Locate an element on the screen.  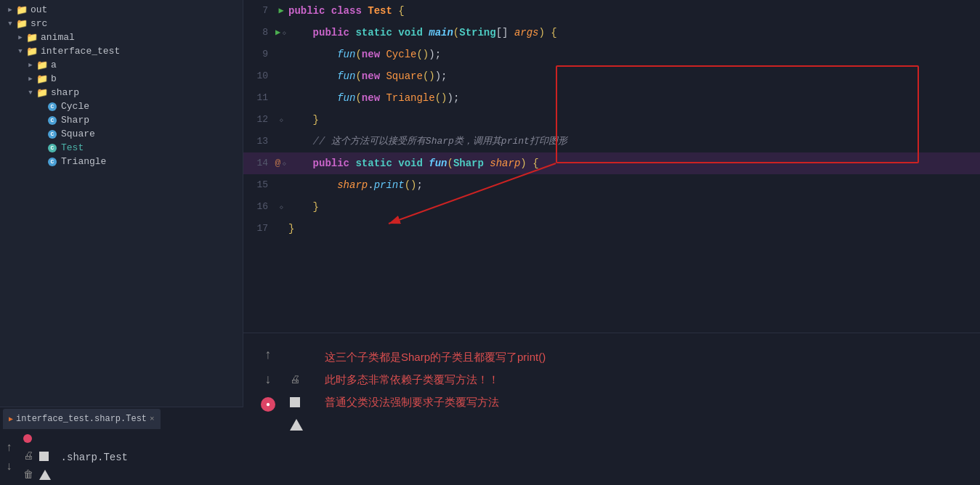
paren-15: () is located at coordinates (411, 185).